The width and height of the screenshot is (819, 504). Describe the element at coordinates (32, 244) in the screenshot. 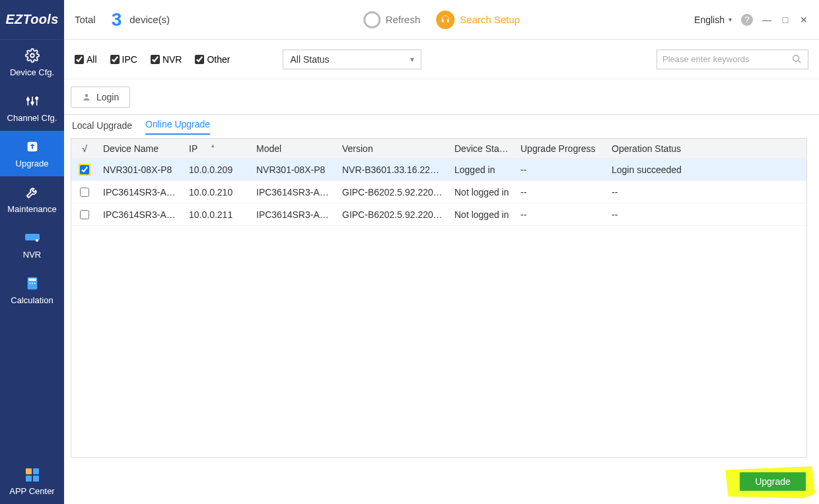

I see `sidebar-item-nvr: NVR` at that location.